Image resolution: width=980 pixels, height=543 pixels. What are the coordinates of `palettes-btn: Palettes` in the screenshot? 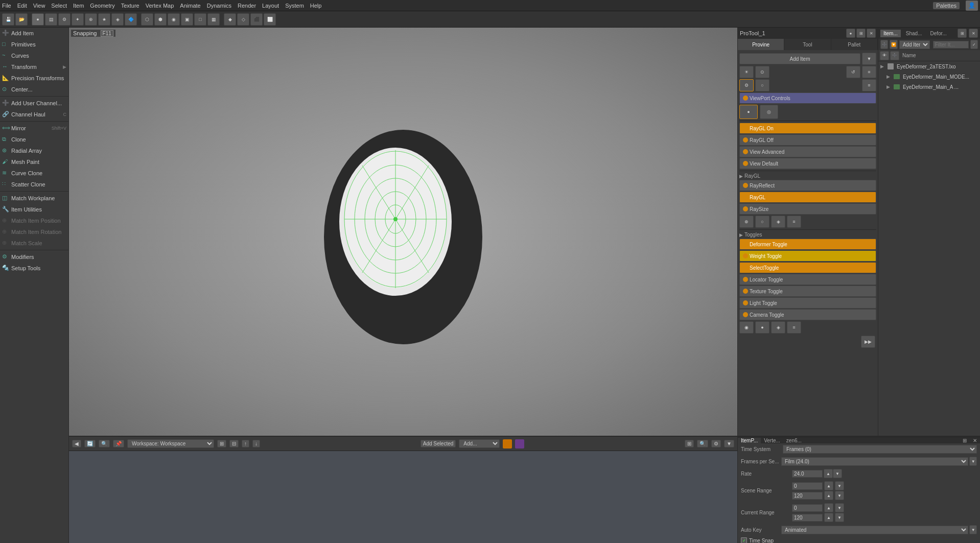 It's located at (946, 6).